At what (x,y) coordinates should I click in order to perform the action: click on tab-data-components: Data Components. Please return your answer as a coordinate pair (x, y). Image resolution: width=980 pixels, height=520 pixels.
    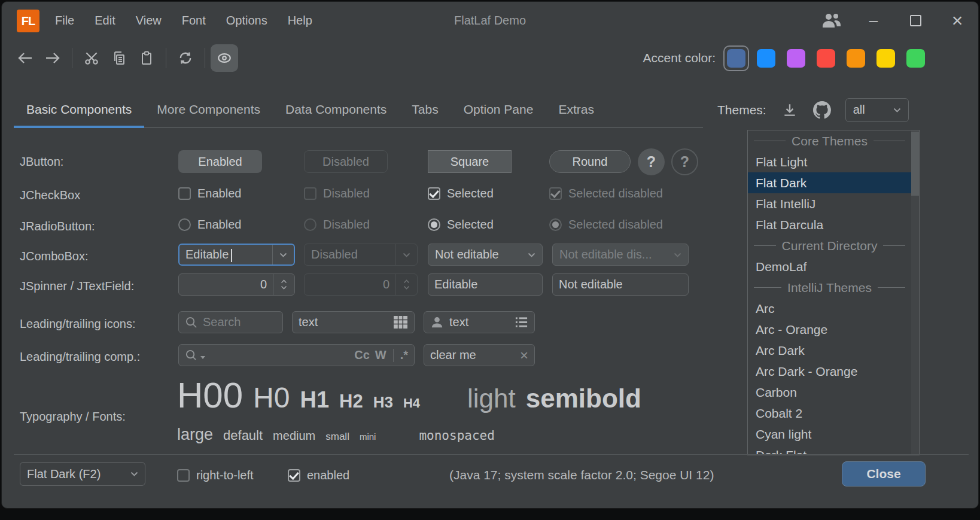
    Looking at the image, I should click on (336, 109).